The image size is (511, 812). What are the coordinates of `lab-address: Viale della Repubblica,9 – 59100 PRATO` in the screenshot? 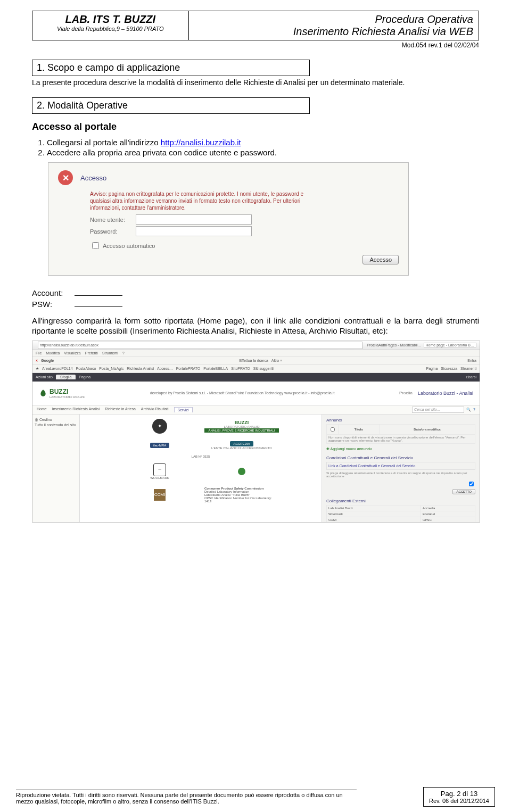 It's located at (111, 29).